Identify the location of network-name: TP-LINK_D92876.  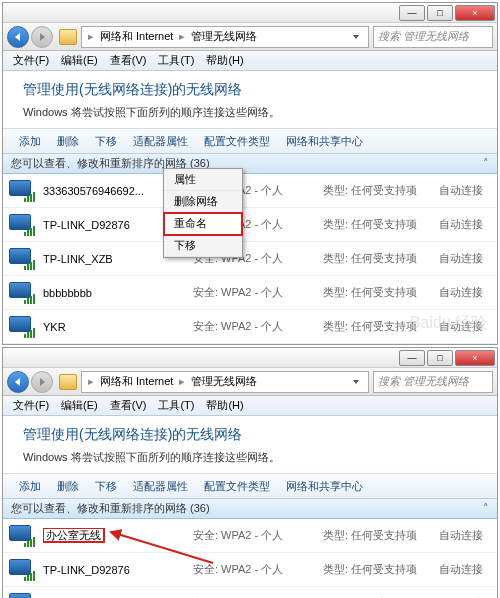
(118, 570).